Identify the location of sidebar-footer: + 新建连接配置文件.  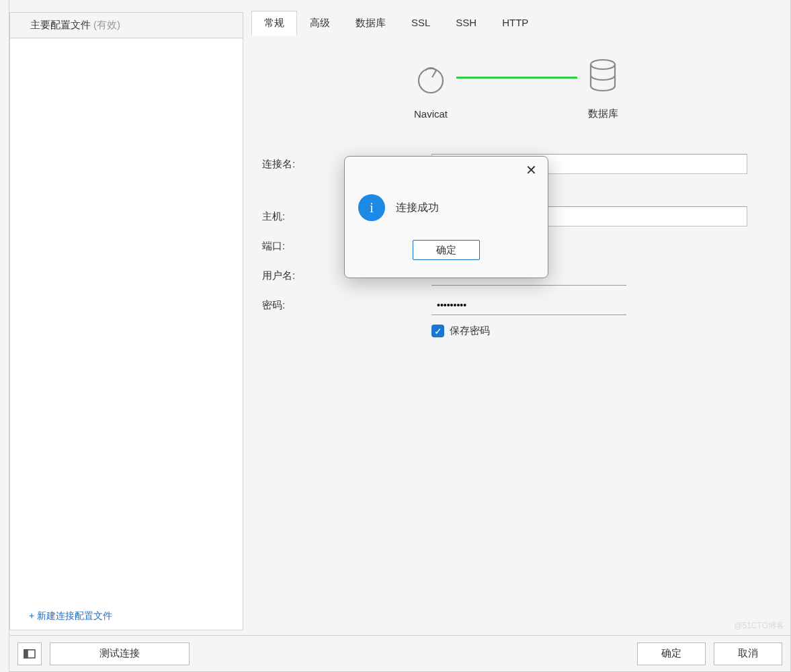
(126, 616).